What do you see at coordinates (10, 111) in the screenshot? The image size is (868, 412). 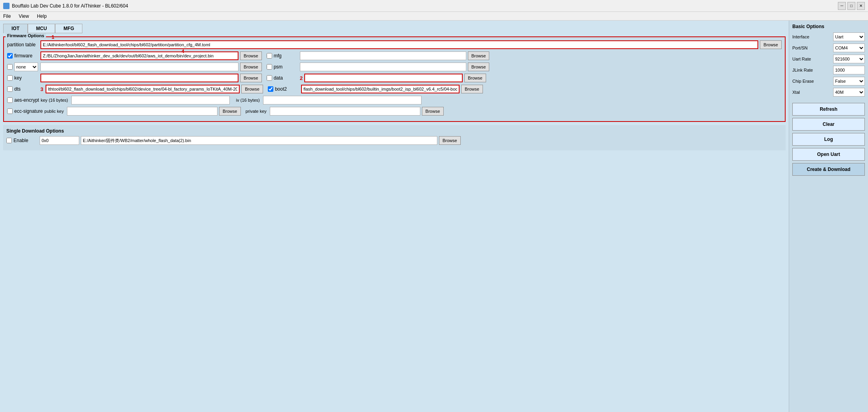 I see `ecc-checkbox` at bounding box center [10, 111].